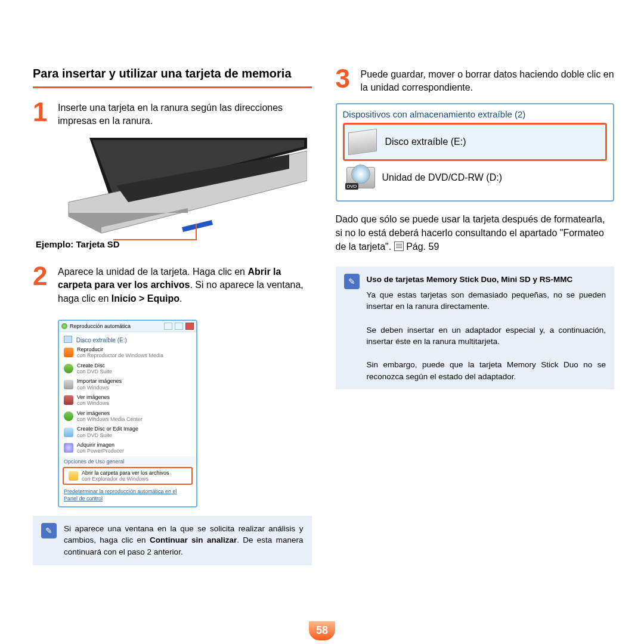  I want to click on acquire-icon, so click(69, 448).